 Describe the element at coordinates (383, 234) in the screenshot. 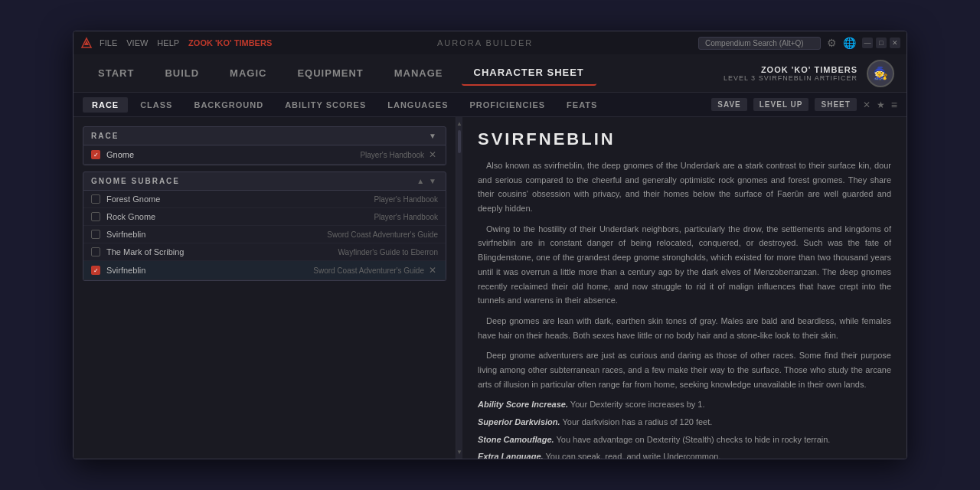

I see `subrace-source-svirfneblin-1: Sword Coast Adventurer's Guide` at that location.